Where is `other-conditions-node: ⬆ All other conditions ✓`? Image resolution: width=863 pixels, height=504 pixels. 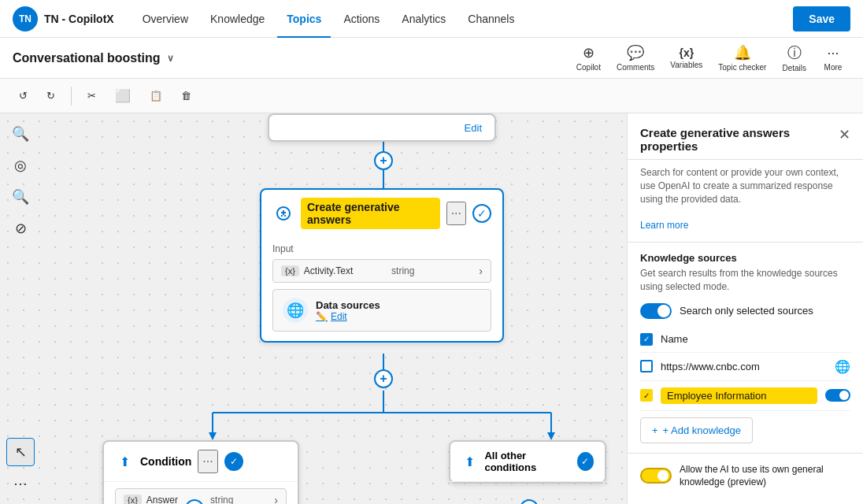 other-conditions-node: ⬆ All other conditions ✓ is located at coordinates (528, 461).